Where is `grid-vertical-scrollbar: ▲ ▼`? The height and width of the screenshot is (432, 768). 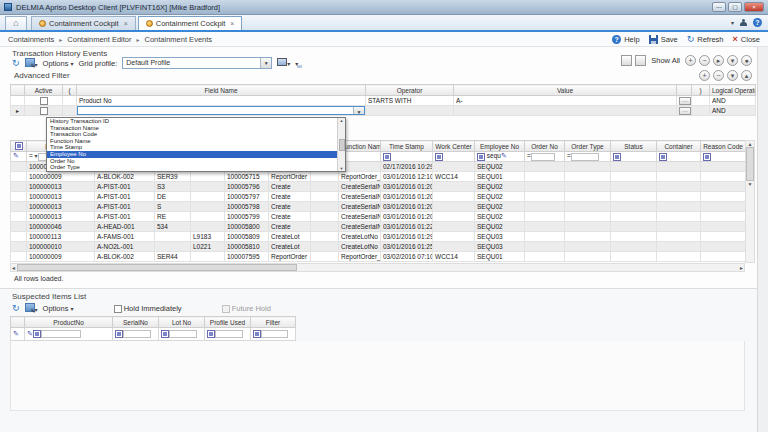 grid-vertical-scrollbar: ▲ ▼ is located at coordinates (750, 202).